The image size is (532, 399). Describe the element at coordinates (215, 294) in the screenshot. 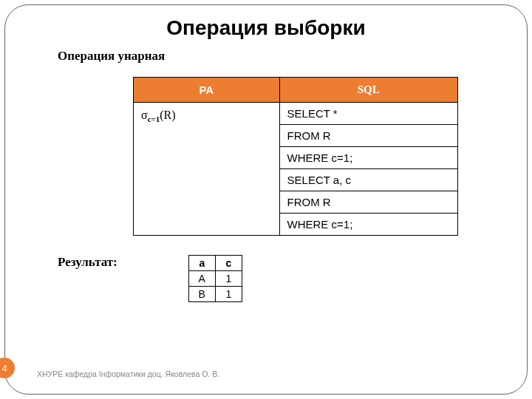

I see `table-row: B 1` at that location.